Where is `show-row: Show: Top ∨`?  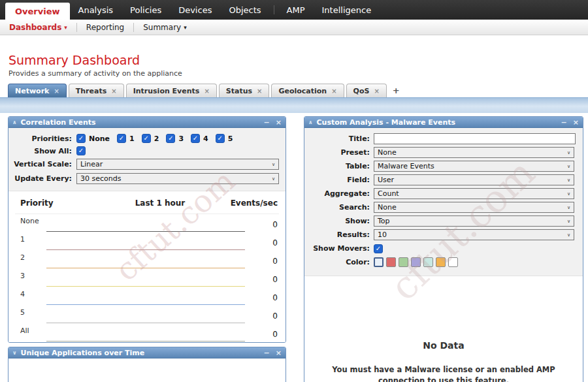
show-row: Show: Top ∨ is located at coordinates (444, 221).